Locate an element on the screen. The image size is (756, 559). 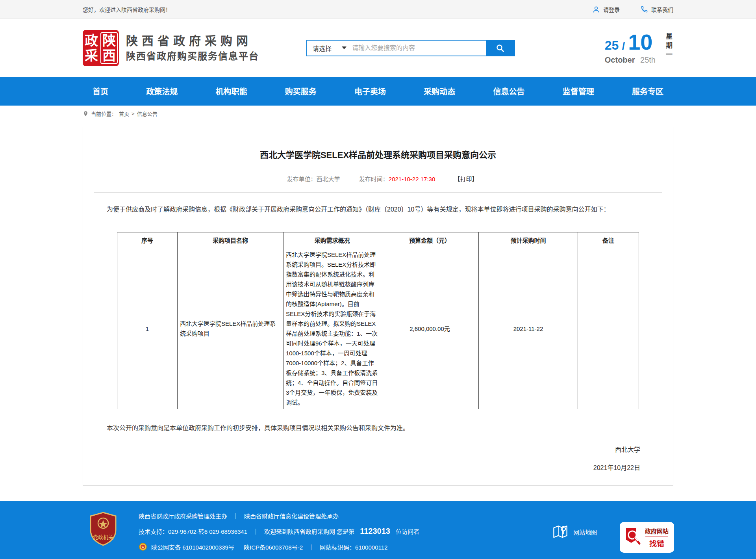
header-project-name: 采购项目名称 is located at coordinates (231, 240).